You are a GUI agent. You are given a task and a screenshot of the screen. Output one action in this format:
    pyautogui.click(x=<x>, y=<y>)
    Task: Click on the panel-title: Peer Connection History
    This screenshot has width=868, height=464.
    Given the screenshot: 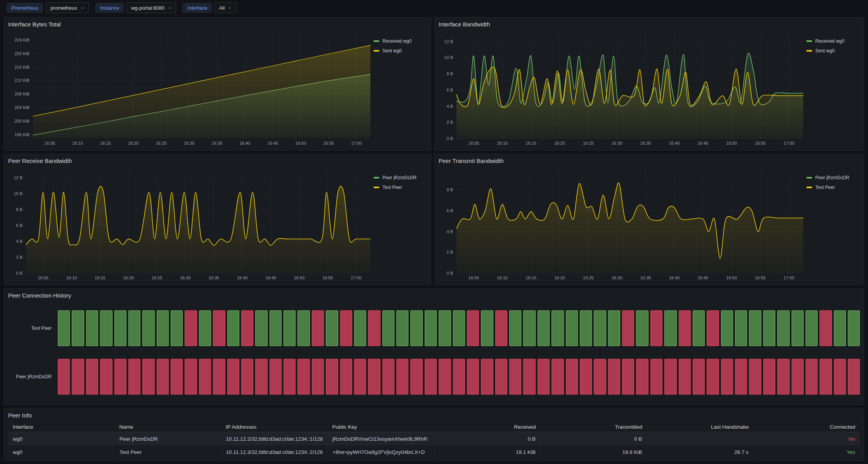 What is the action you would take?
    pyautogui.click(x=434, y=296)
    